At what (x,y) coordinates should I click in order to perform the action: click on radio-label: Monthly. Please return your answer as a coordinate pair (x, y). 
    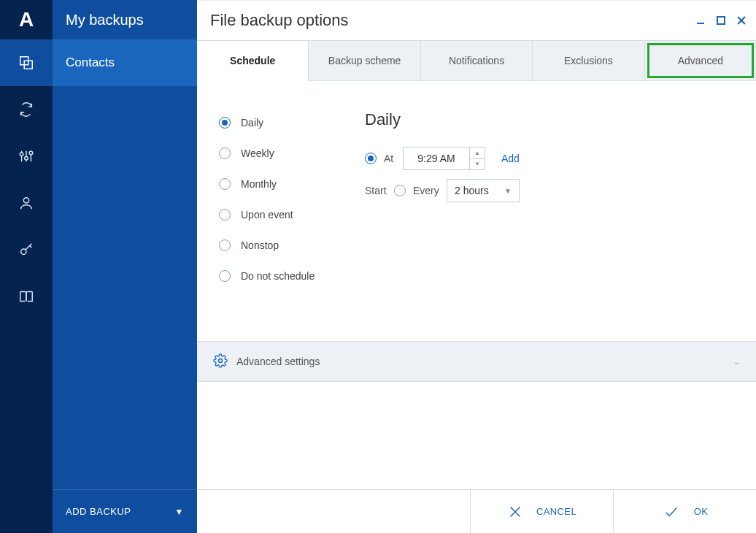
    Looking at the image, I should click on (258, 184).